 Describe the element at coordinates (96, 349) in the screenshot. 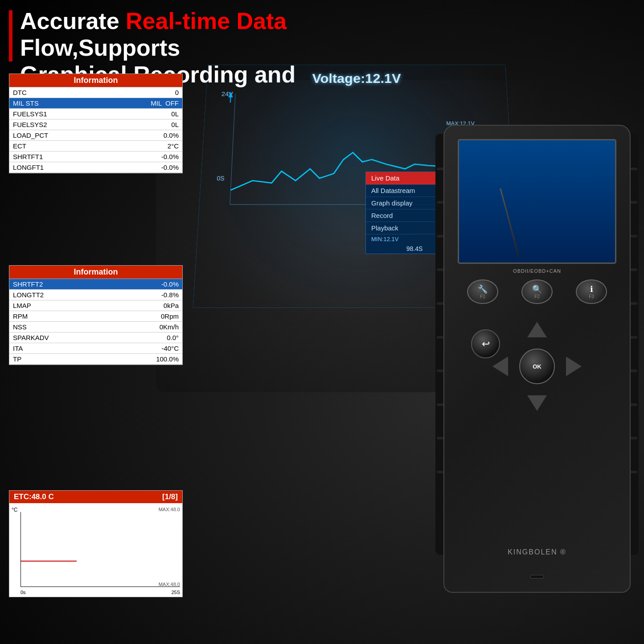

I see `table-row: ITA -40°C` at that location.